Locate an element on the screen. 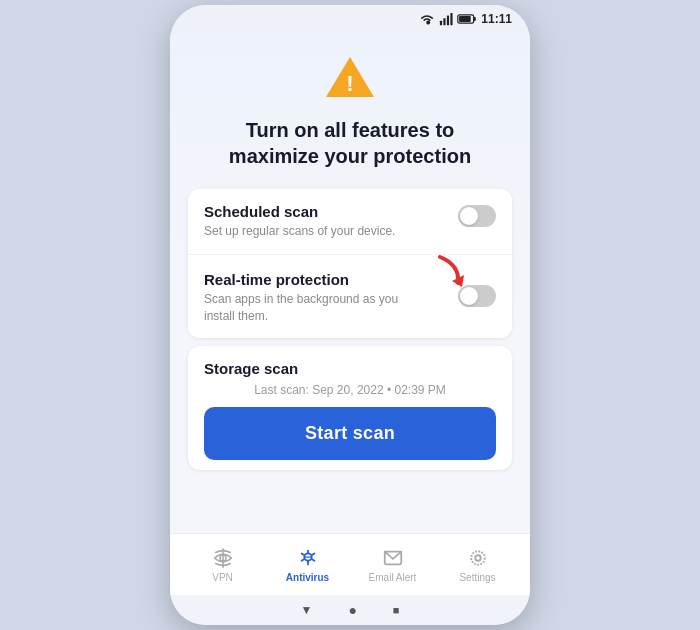  storage-scan-title: Storage scan is located at coordinates (350, 368).